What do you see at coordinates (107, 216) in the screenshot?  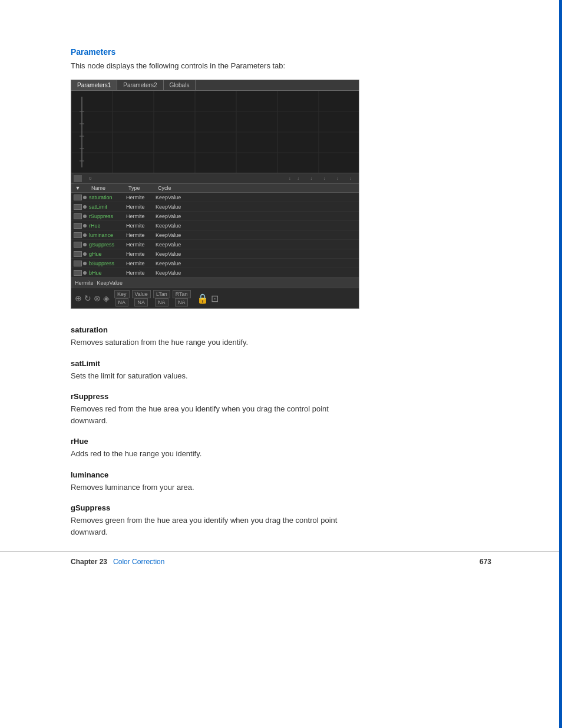 I see `row-name: rSuppress` at bounding box center [107, 216].